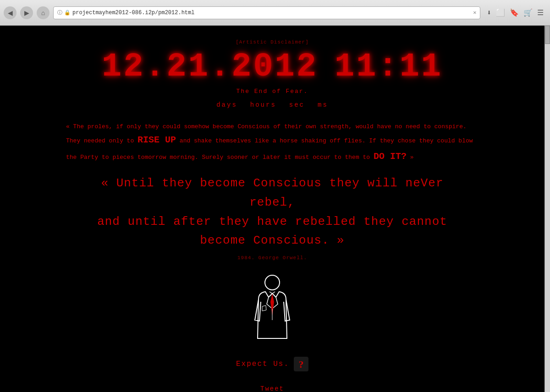 The image size is (550, 392). Describe the element at coordinates (272, 193) in the screenshot. I see `big-quote-line1: « Until they become Conscious they will …` at that location.